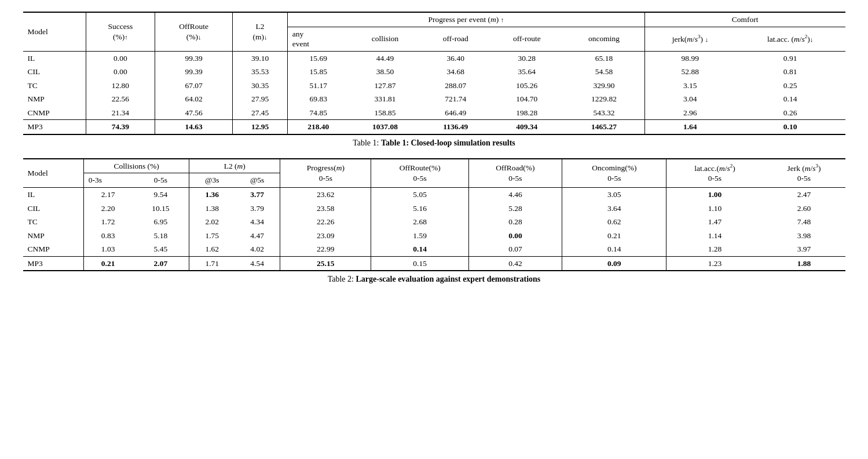  I want to click on table-cell: 47.56, so click(193, 113).